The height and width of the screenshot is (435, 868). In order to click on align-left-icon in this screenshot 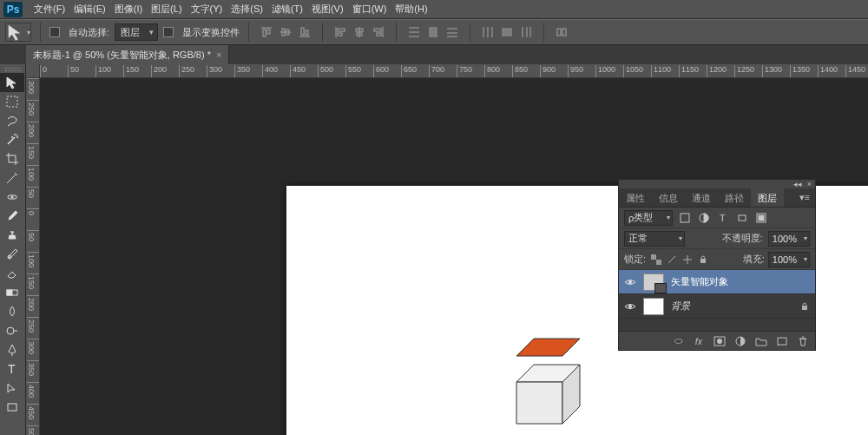, I will do `click(340, 32)`.